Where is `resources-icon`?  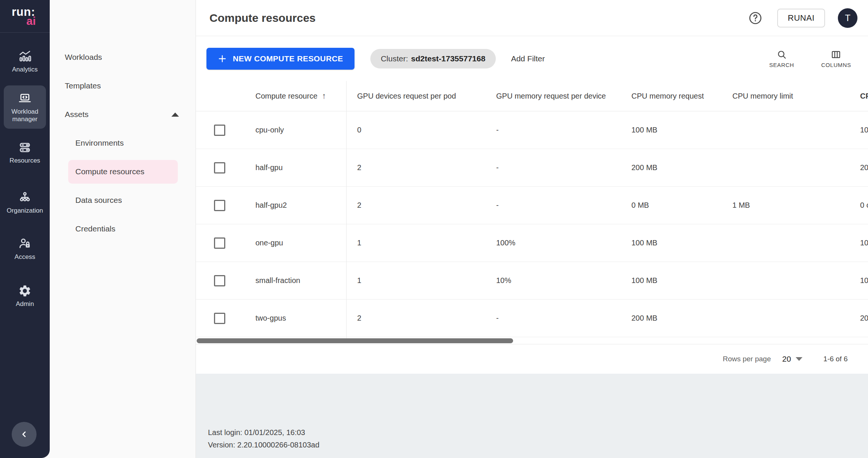 resources-icon is located at coordinates (25, 148).